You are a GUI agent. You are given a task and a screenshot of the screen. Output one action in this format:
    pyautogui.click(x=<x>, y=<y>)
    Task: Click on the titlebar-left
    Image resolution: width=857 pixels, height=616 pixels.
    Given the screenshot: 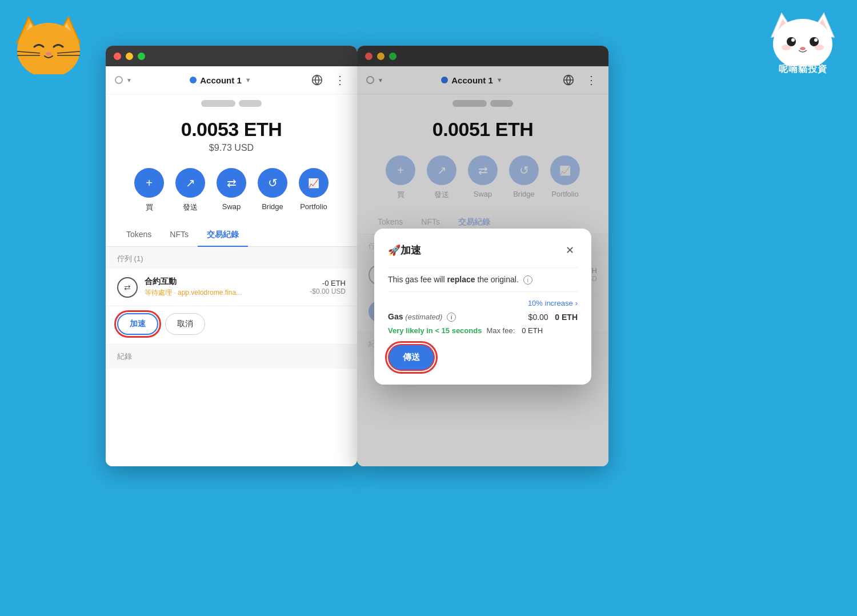 What is the action you would take?
    pyautogui.click(x=231, y=56)
    